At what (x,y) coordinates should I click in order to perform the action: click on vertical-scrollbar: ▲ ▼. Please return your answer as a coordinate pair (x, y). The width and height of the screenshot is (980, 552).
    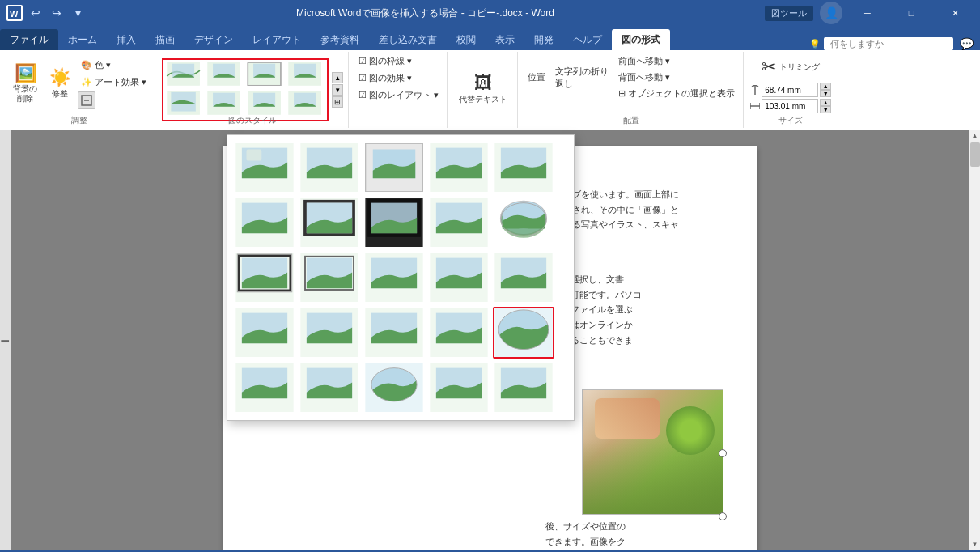
    Looking at the image, I should click on (974, 340).